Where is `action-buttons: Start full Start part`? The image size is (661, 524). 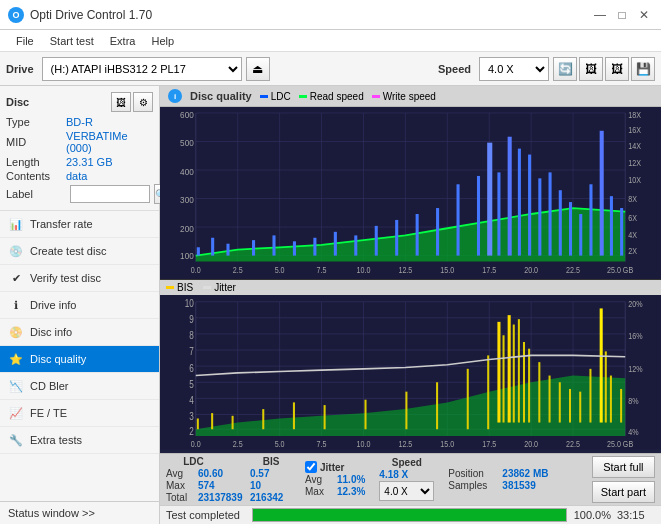
action-buttons: Start full Start part is located at coordinates (624, 480).